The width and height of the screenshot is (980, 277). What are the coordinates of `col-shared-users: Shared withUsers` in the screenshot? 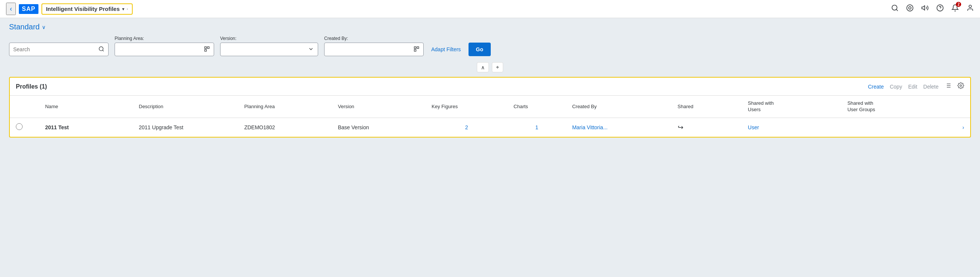 It's located at (791, 107).